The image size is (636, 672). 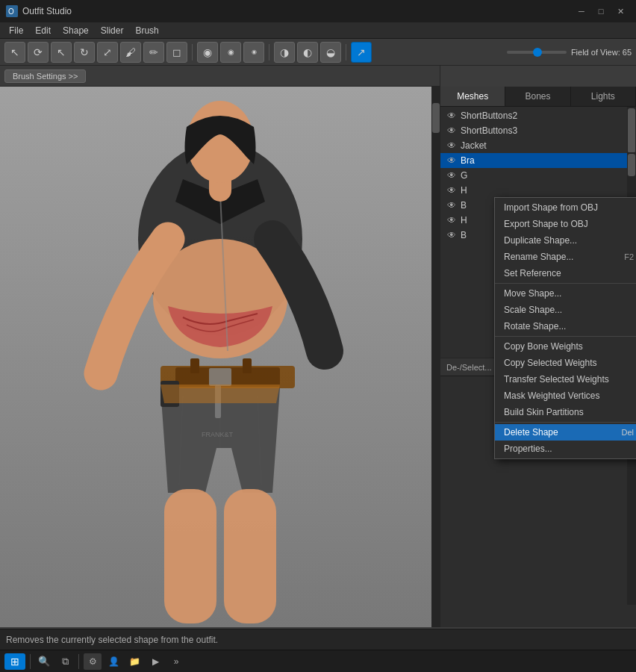 I want to click on ctx-label: Copy Bone Weights, so click(x=543, y=346).